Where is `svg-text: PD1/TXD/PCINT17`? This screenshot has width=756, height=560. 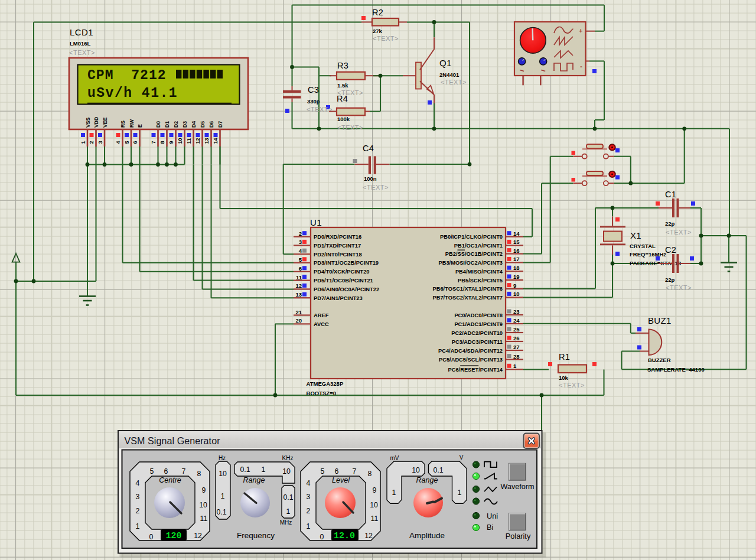
svg-text: PD1/TXD/PCINT17 is located at coordinates (337, 246).